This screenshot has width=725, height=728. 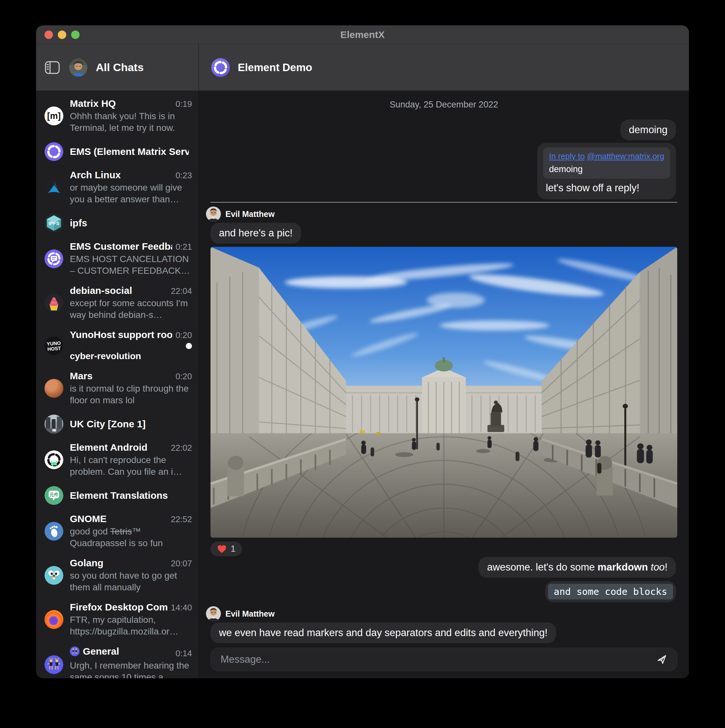 What do you see at coordinates (131, 626) in the screenshot?
I see `room-preview: FTR, my capitulation, https://bugzilla.m…` at bounding box center [131, 626].